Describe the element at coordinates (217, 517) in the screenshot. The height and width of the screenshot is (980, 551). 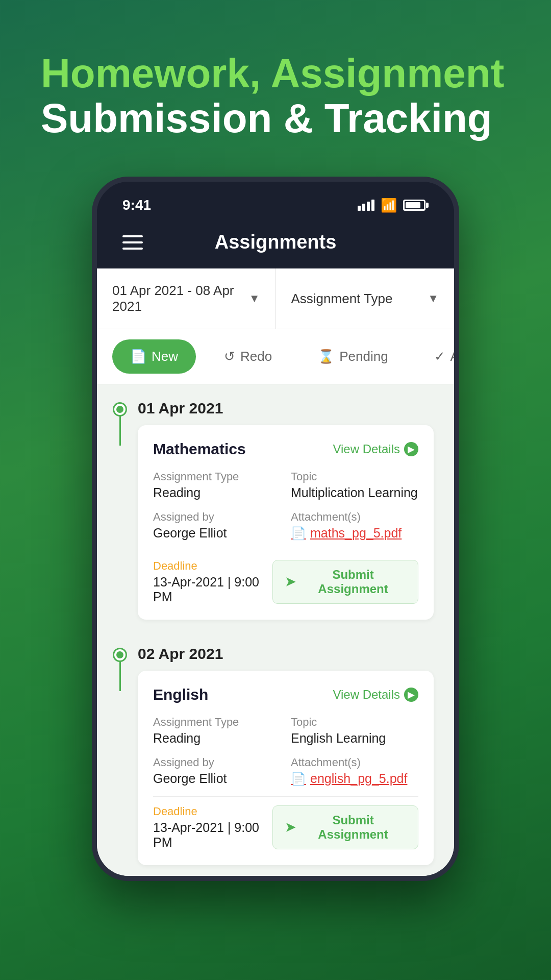
I see `assigned-by-field-label-1: Assigned by` at that location.